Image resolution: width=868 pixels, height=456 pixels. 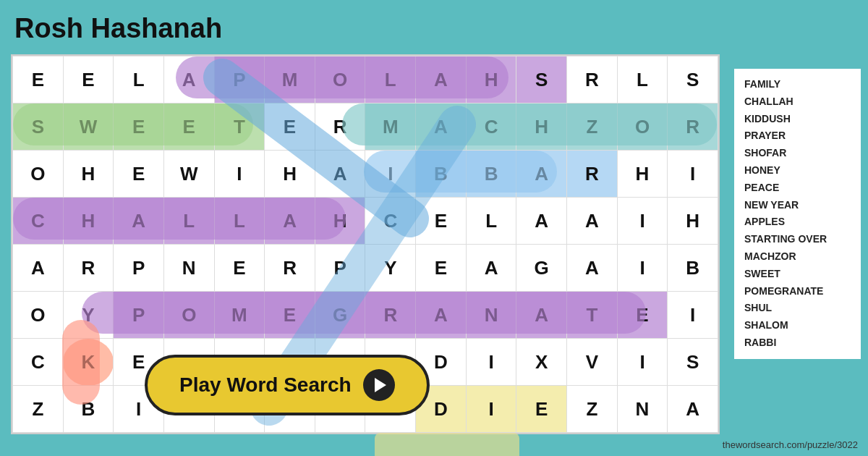 I want to click on word-list-item: SWEET, so click(x=797, y=274).